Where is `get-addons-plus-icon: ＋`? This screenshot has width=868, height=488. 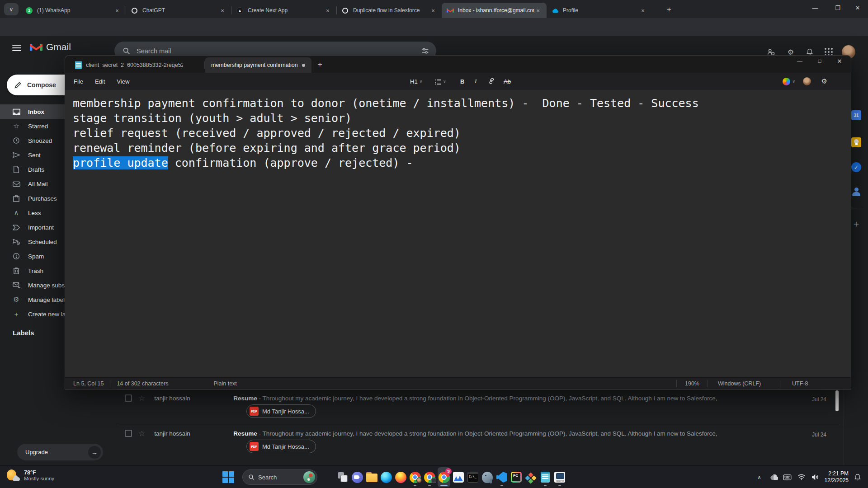 get-addons-plus-icon: ＋ is located at coordinates (856, 224).